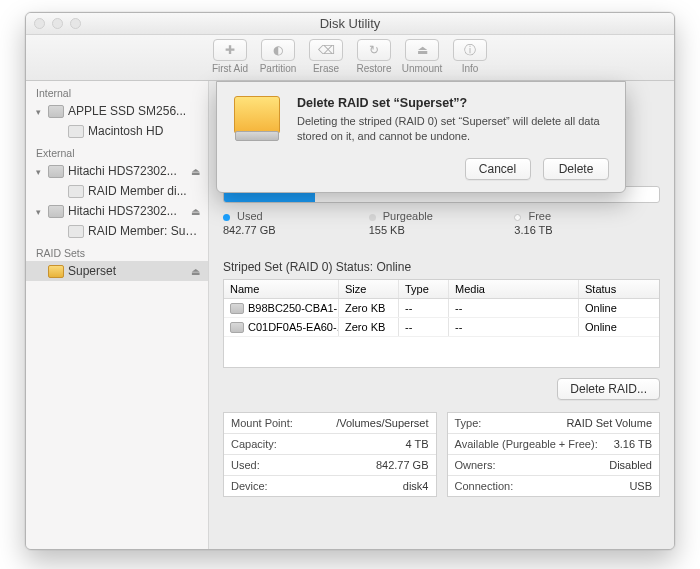  I want to click on delete-button: Delete, so click(576, 169).